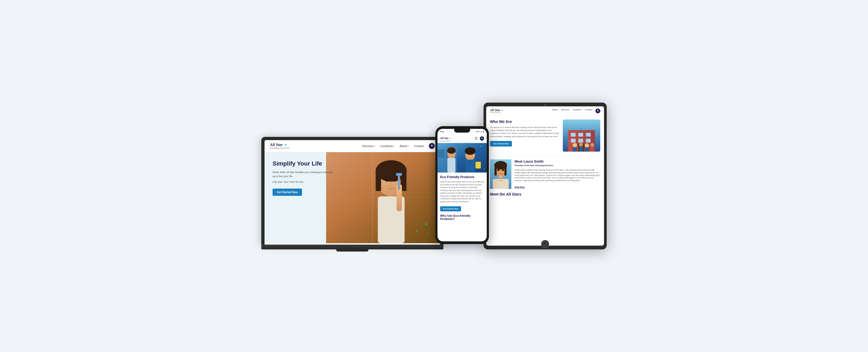 This screenshot has width=868, height=352. What do you see at coordinates (369, 146) in the screenshot?
I see `nav-link-services: Services ▾` at bounding box center [369, 146].